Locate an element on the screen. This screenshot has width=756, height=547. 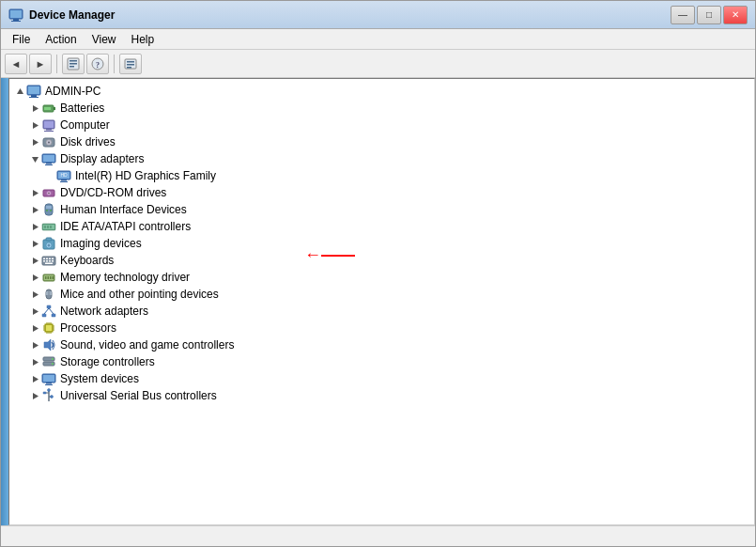
maximize-button: □ is located at coordinates (709, 15).